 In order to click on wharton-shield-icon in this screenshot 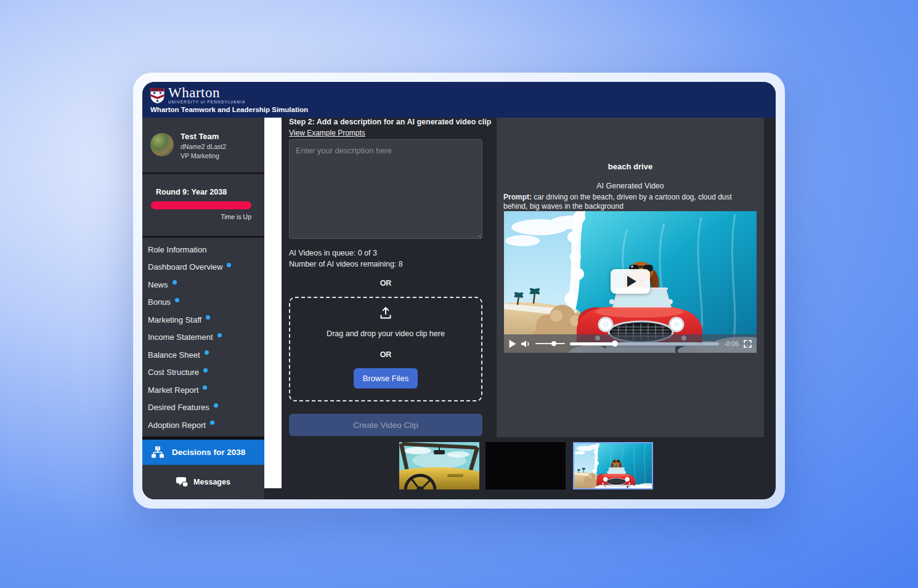, I will do `click(158, 96)`.